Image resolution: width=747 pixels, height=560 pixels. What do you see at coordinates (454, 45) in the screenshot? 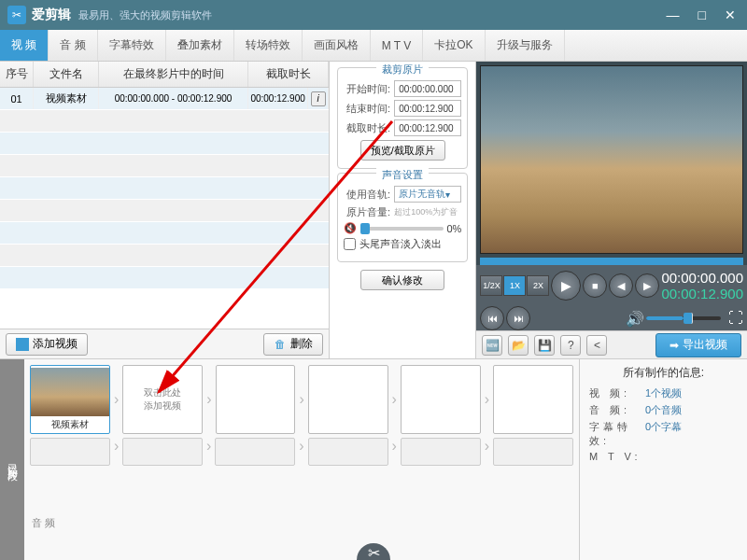
I see `tab-karaoke: 卡拉OK` at bounding box center [454, 45].